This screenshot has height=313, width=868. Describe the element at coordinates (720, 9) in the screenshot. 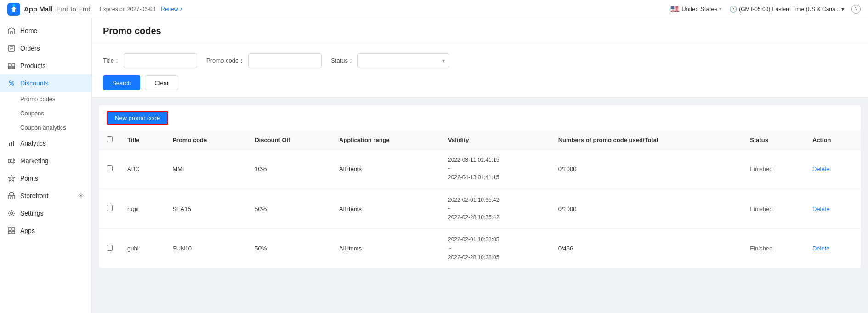

I see `region-chevron-icon: ▾` at that location.